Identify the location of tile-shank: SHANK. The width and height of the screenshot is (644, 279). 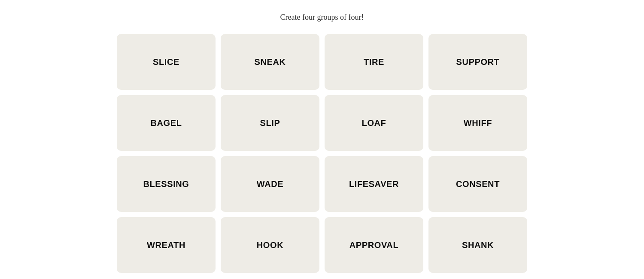
(478, 245).